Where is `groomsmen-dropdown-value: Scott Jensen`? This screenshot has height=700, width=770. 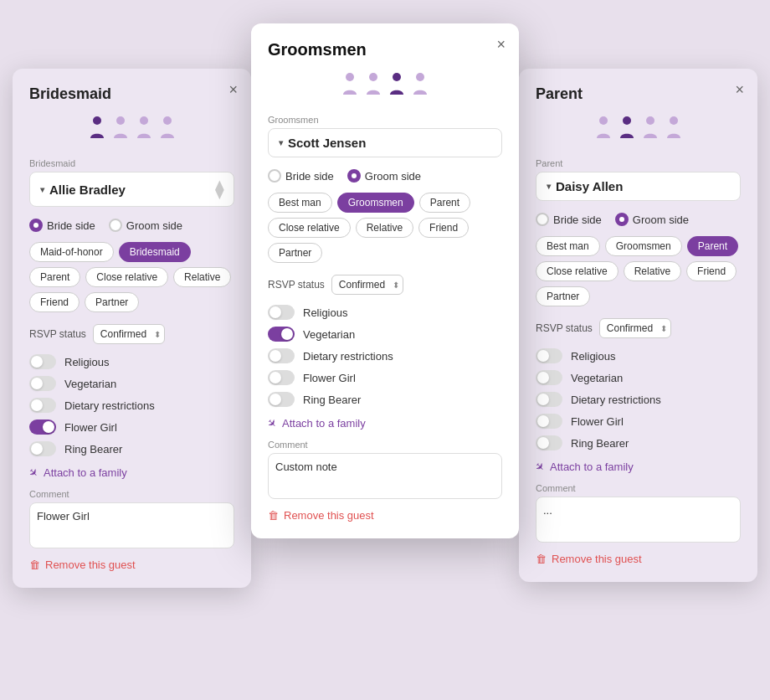
groomsmen-dropdown-value: Scott Jensen is located at coordinates (326, 142).